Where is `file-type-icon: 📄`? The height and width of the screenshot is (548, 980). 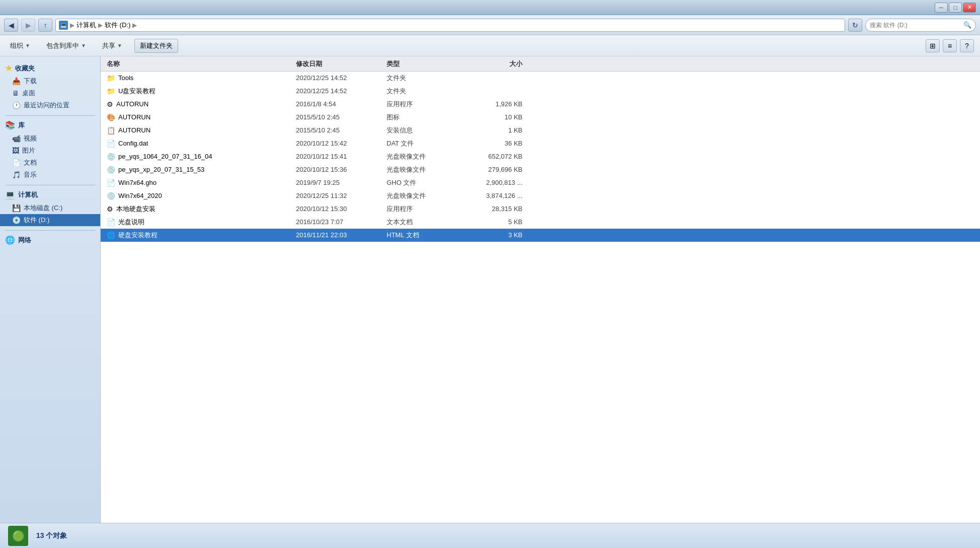
file-type-icon: 📄 is located at coordinates (111, 144).